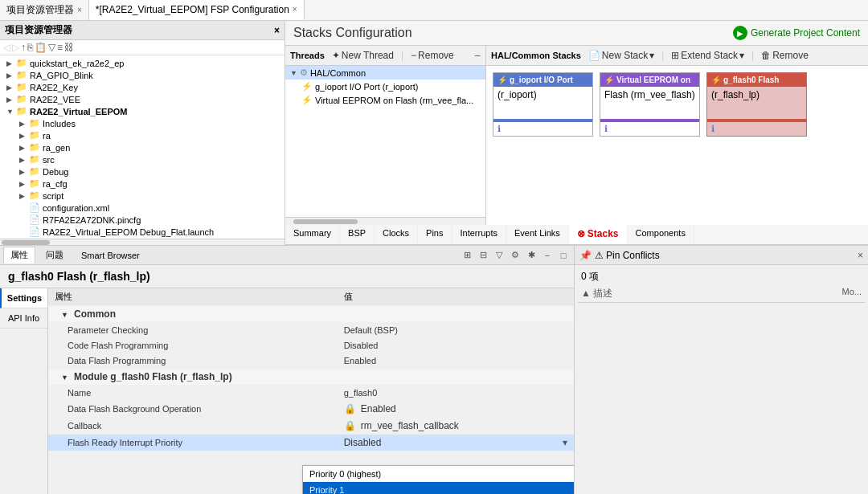  Describe the element at coordinates (796, 33) in the screenshot. I see `generate-btn: ▶ Generate Project Content` at that location.